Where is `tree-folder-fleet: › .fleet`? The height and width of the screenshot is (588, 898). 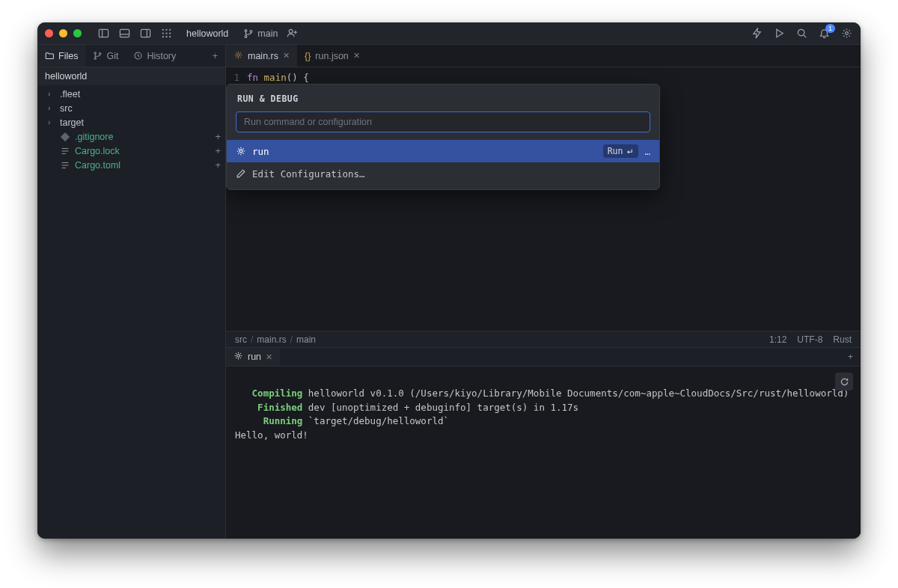 tree-folder-fleet: › .fleet is located at coordinates (132, 94).